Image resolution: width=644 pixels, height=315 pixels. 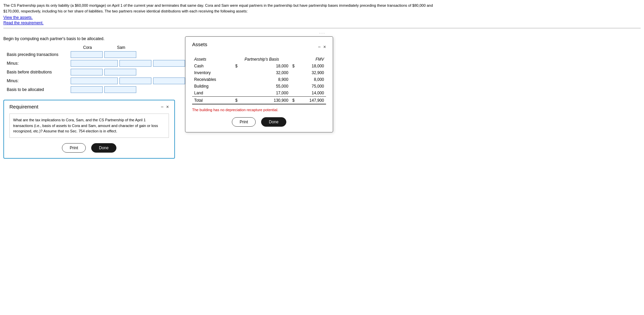 I want to click on basis-col-header: Partnership's Basis, so click(x=262, y=59).